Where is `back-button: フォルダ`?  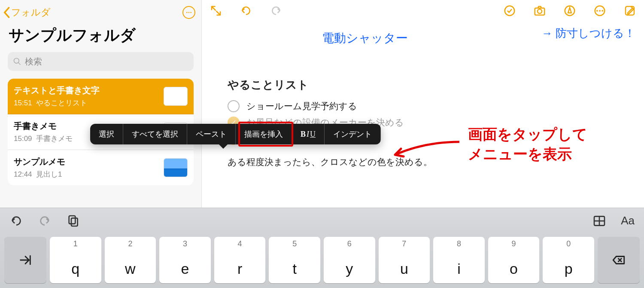
back-button: フォルダ is located at coordinates (27, 12).